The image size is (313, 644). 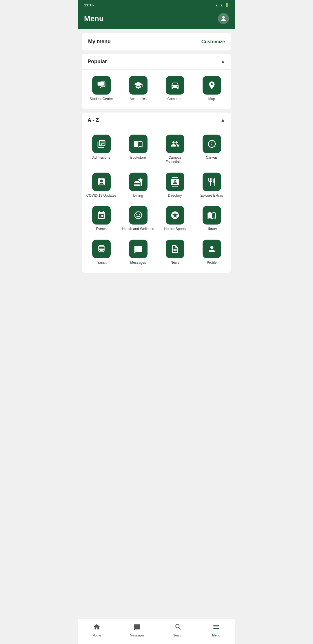 I want to click on az-label-news: News, so click(x=175, y=263).